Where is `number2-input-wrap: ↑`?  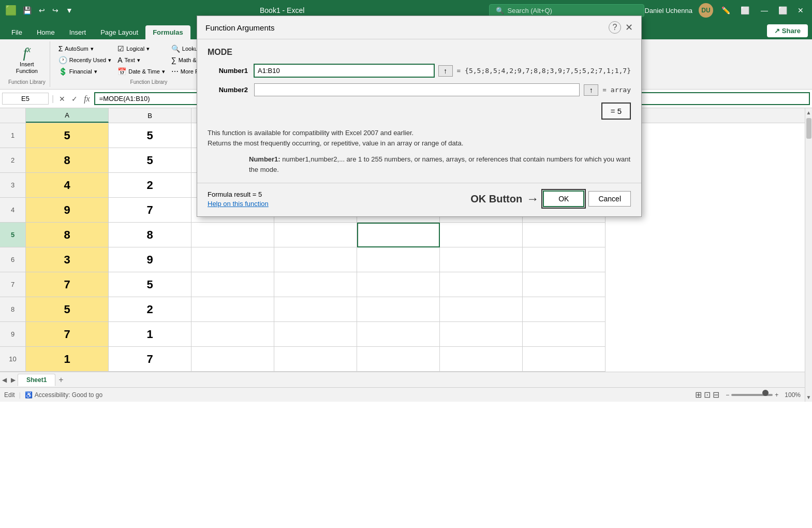
number2-input-wrap: ↑ is located at coordinates (426, 90).